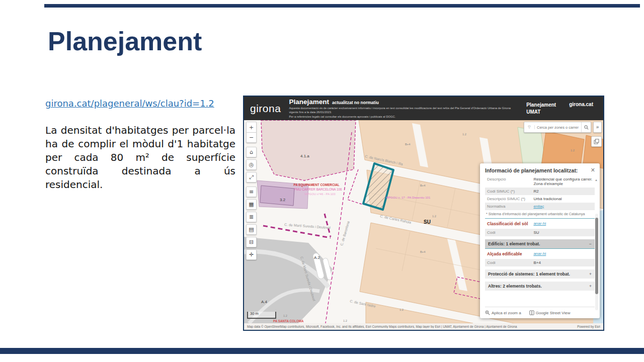  Describe the element at coordinates (563, 206) in the screenshot. I see `normativa-link: enllaç` at that location.